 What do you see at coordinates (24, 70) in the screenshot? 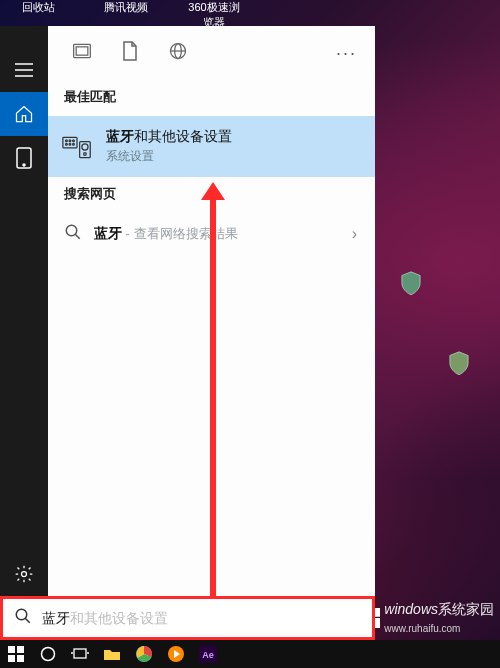
I see `menu-button` at bounding box center [24, 70].